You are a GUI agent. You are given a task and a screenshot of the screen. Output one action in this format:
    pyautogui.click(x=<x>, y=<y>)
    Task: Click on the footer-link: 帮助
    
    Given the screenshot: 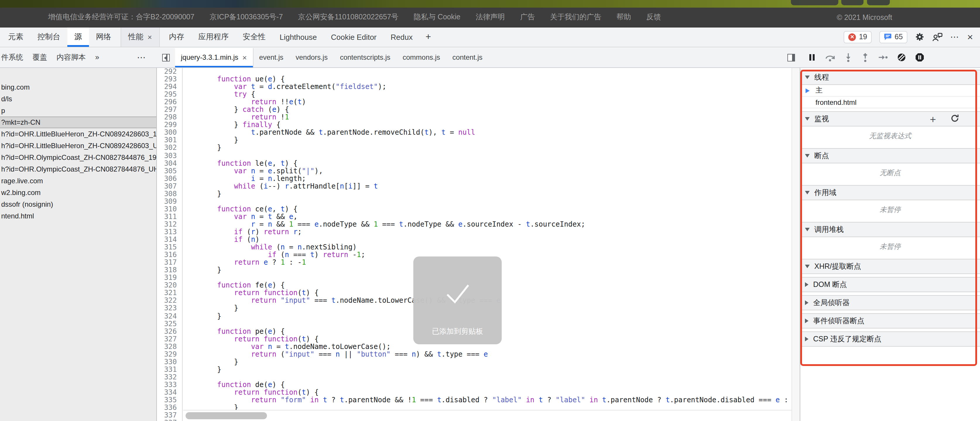 What is the action you would take?
    pyautogui.click(x=624, y=17)
    